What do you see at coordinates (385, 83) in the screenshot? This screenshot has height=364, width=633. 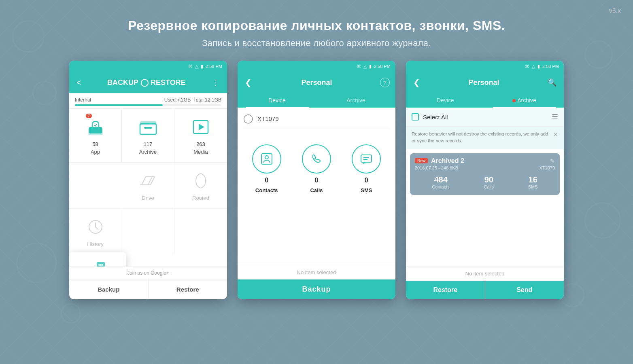 I see `help-icon-2: ?` at bounding box center [385, 83].